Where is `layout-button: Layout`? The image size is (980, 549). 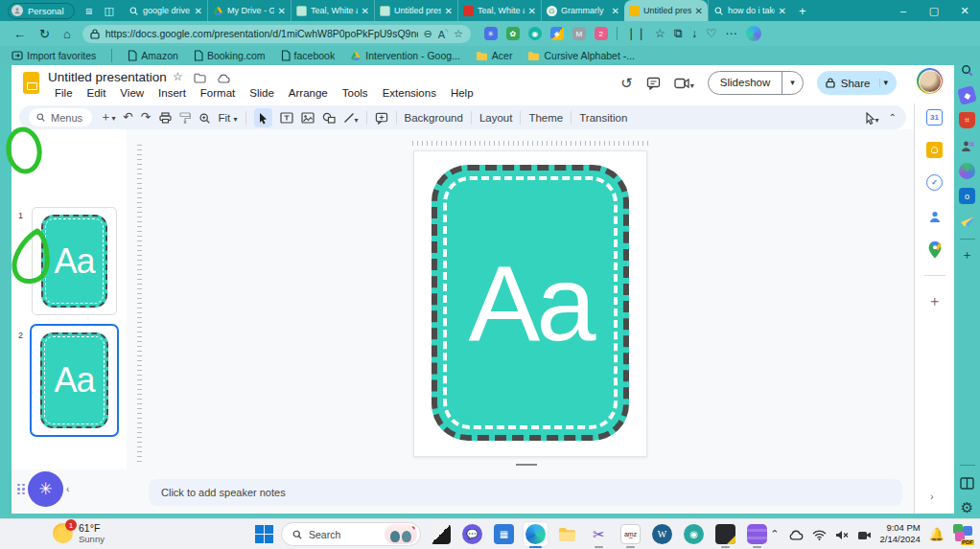 layout-button: Layout is located at coordinates (497, 118).